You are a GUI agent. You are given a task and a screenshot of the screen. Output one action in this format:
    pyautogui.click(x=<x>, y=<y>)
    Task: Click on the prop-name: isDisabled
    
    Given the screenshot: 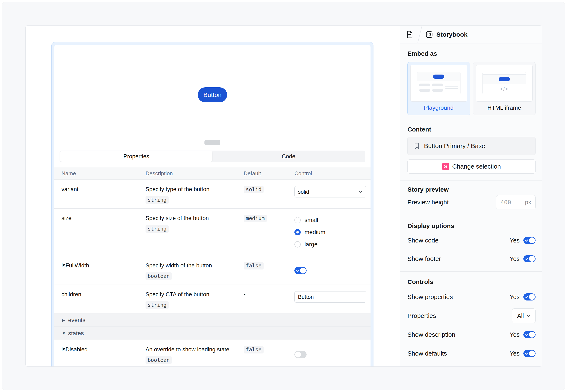 What is the action you would take?
    pyautogui.click(x=104, y=349)
    